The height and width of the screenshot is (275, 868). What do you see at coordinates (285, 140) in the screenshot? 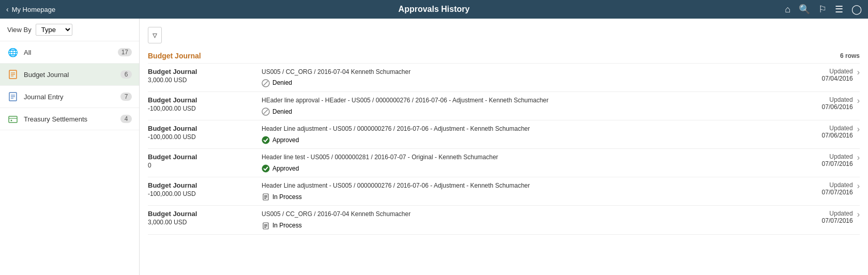
I see `status-label-2: Approved` at bounding box center [285, 140].